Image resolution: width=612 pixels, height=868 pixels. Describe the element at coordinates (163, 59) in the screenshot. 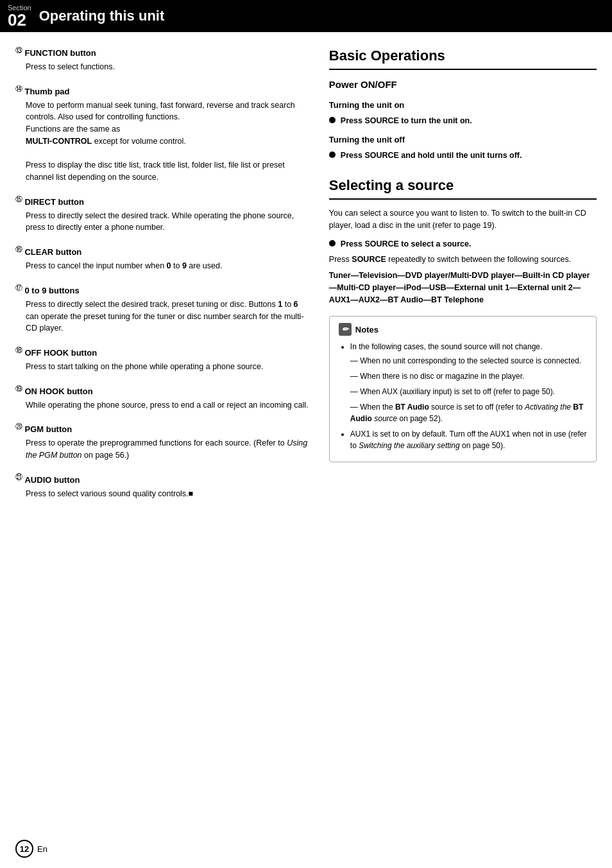

I see `section-function-button: ⑬ FUNCTION button Press to select functi…` at that location.